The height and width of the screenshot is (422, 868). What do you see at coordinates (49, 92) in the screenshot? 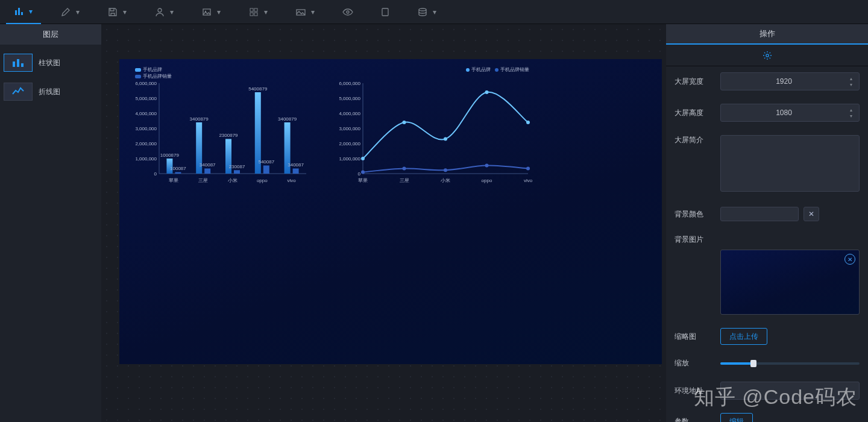
I see `layer-item-label: 折线图` at bounding box center [49, 92].